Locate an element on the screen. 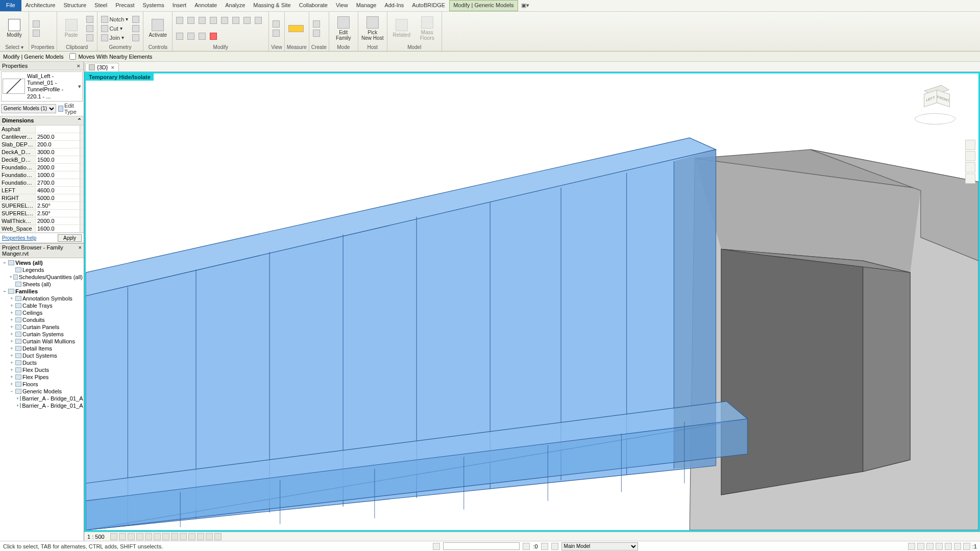  properties-btn is located at coordinates (36, 23).